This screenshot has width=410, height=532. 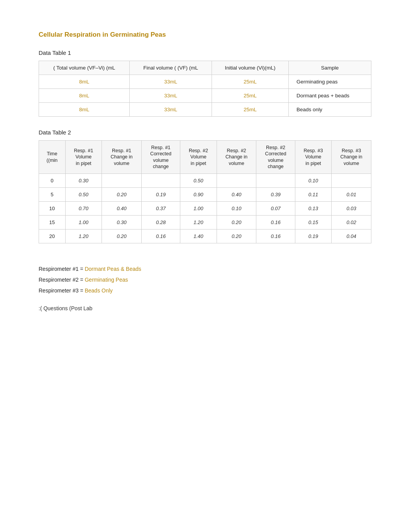 I want to click on respirometer-3: Respirometer #3 = Beads Only, so click(x=205, y=291).